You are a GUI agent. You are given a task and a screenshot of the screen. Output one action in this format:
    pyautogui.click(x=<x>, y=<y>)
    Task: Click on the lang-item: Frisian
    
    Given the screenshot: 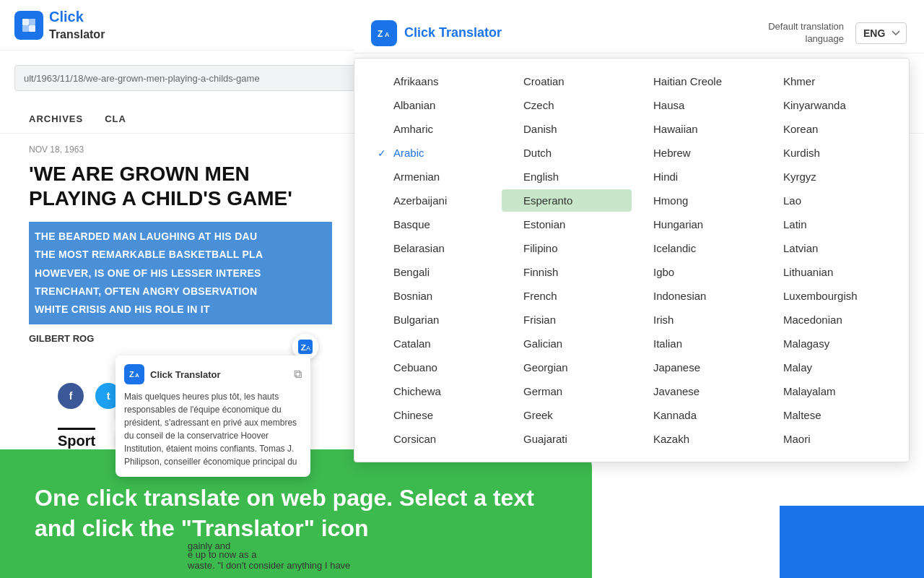 What is the action you would take?
    pyautogui.click(x=567, y=319)
    